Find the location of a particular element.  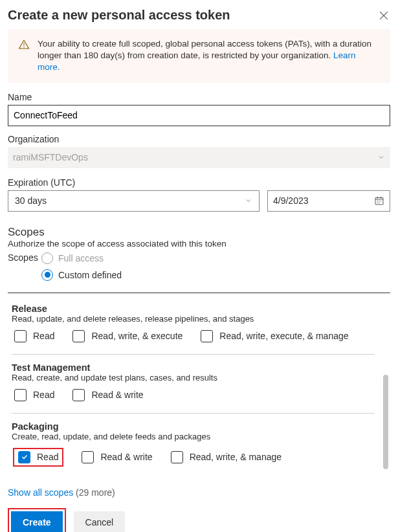

expiration-duration-select: 30 days is located at coordinates (133, 201).